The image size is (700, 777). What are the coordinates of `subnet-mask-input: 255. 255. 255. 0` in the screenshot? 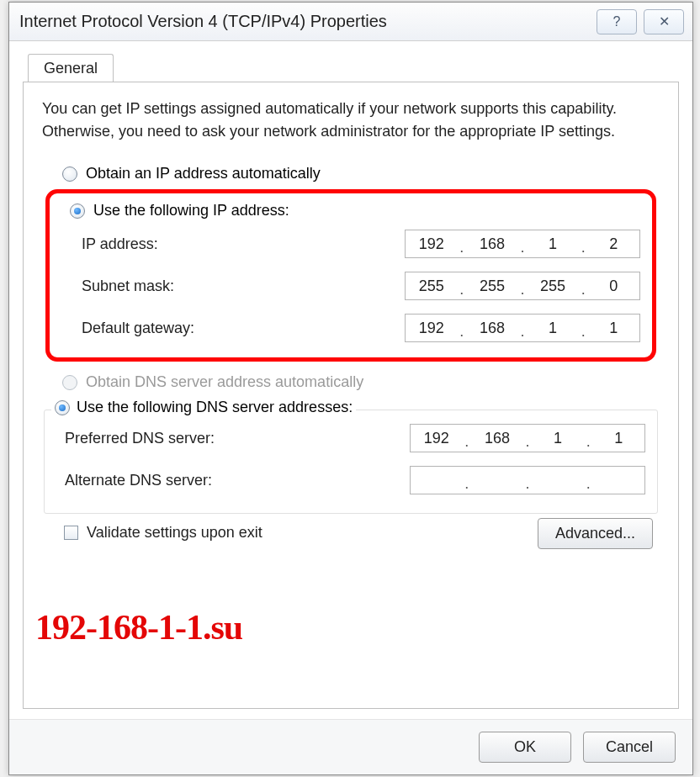 It's located at (522, 286).